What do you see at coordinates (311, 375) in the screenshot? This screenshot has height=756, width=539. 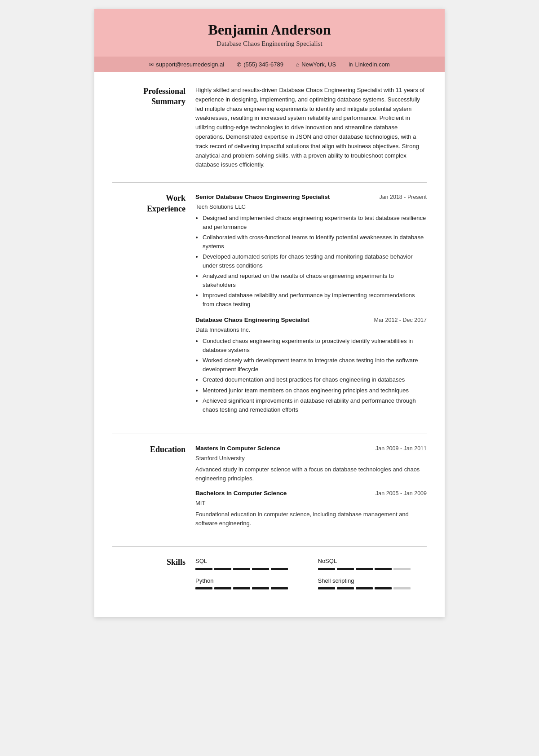 I see `job-2-bullets: Conducted chaos engineering experiments …` at bounding box center [311, 375].